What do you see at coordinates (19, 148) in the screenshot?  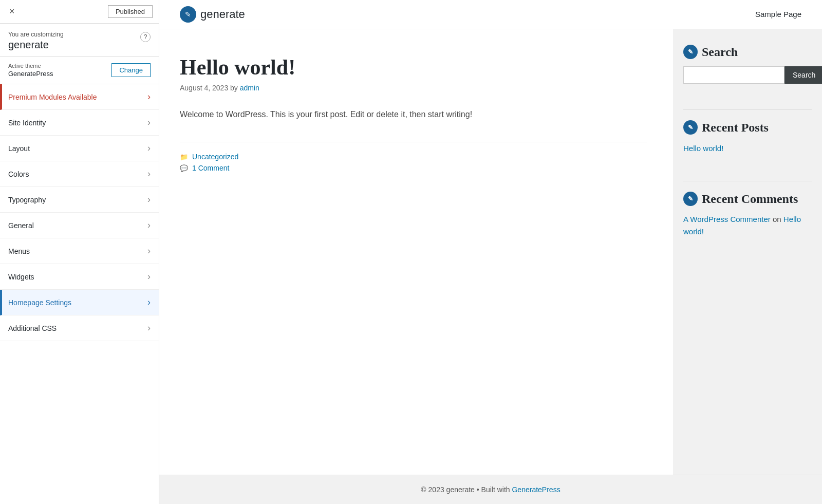 I see `nav-item-layout-label: Layout` at bounding box center [19, 148].